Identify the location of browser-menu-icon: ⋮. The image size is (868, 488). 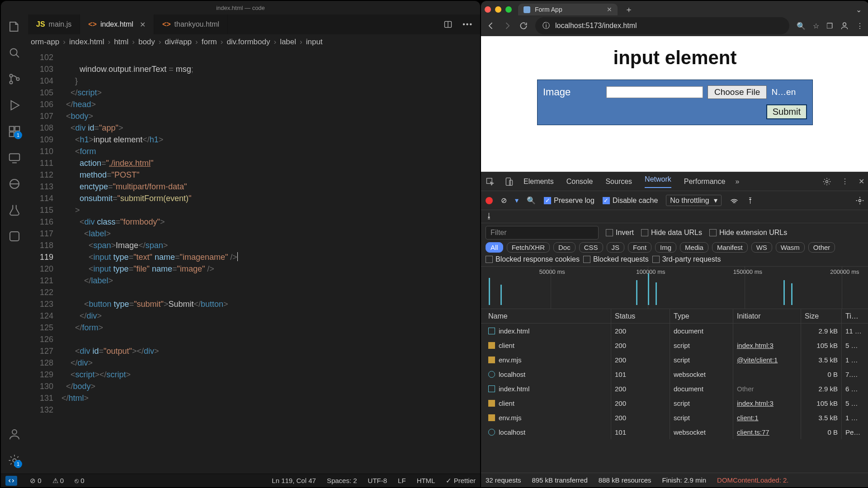
(860, 26).